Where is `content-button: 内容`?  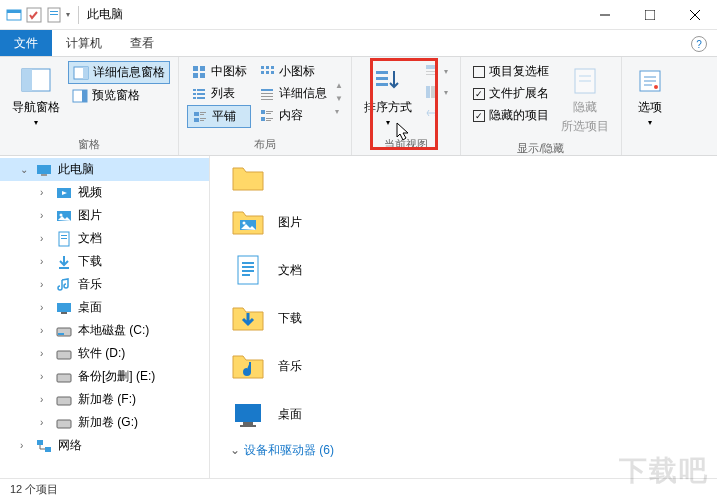
content-button: 内容 is located at coordinates (293, 116).